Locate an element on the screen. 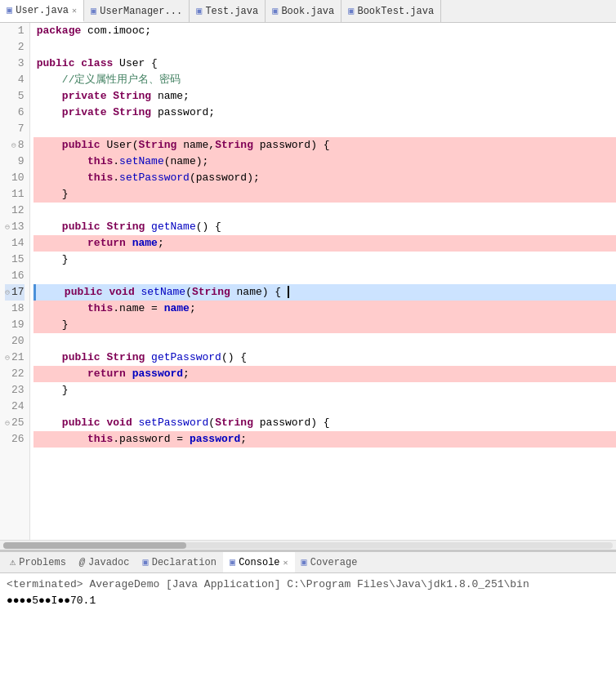 This screenshot has height=677, width=616. line-number-16: 16 is located at coordinates (15, 276).